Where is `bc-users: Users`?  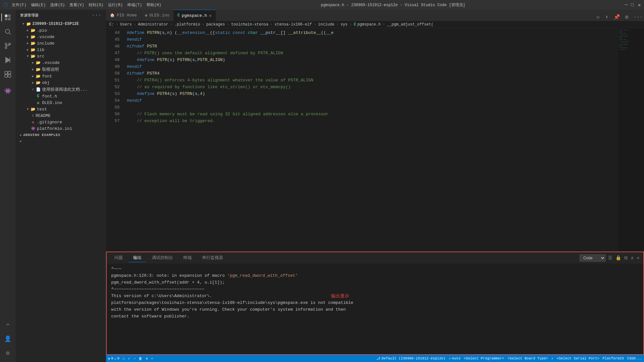
bc-users: Users is located at coordinates (126, 25).